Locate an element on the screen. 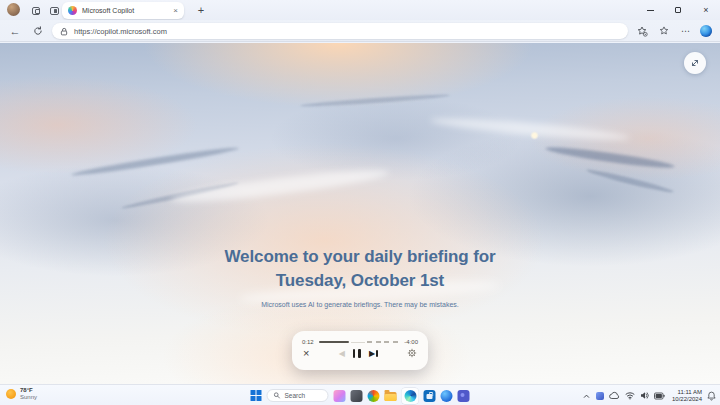 The image size is (720, 405). previous-track-icon: ◀ is located at coordinates (342, 354).